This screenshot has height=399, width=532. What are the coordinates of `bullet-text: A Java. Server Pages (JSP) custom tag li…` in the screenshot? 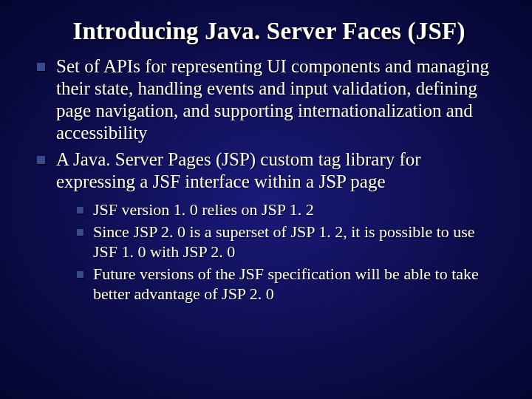 It's located at (239, 170).